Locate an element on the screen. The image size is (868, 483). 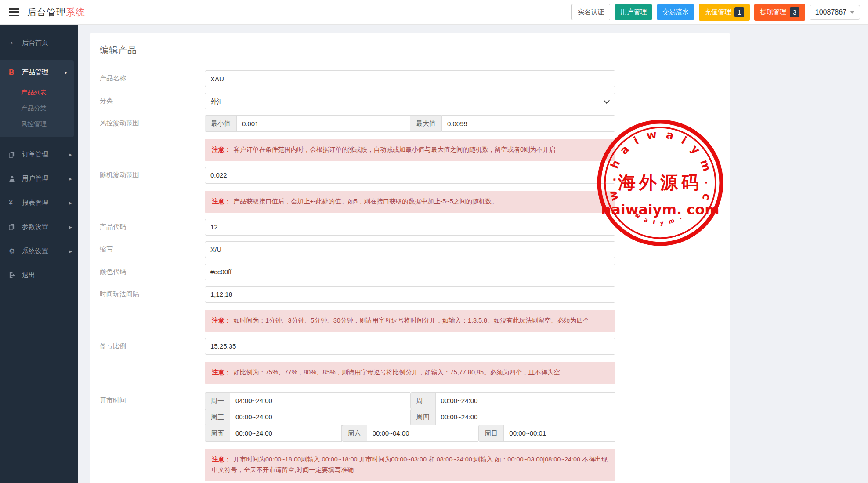
withdraw-badge: 3 is located at coordinates (795, 12).